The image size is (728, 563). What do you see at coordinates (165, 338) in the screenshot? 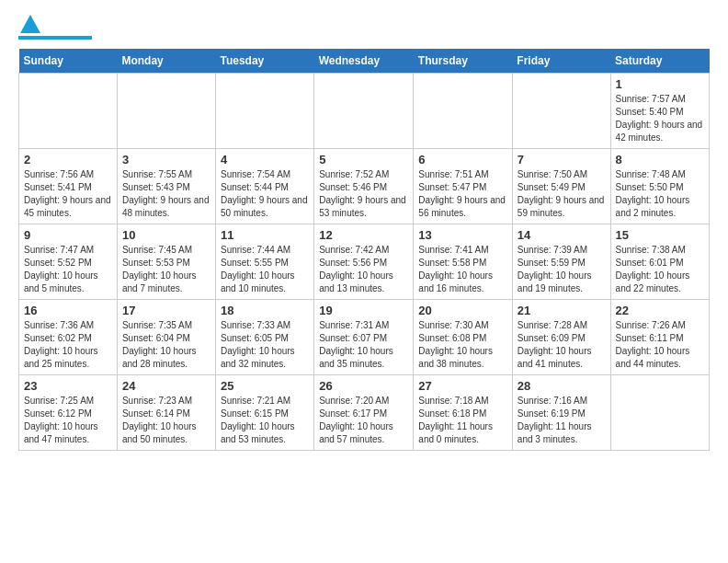
I see `calendar-cell: 17Sunrise: 7:35 AM Sunset: 6:04 PM Dayli…` at bounding box center [165, 338].